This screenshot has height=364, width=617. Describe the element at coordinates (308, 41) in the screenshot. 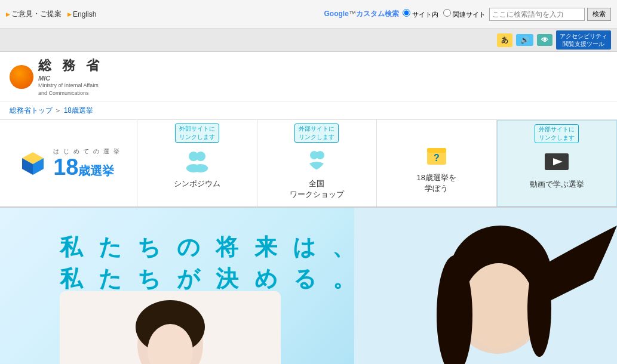

I see `accessibility-bar: あ 🔊 👁 アクセシビリティ 閲覧支援ツール` at that location.